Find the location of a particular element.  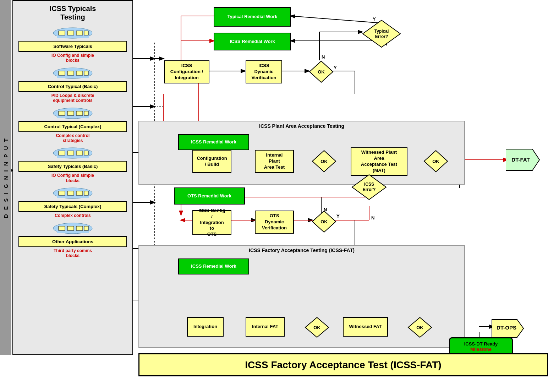

icss-remedial-plant-box: ICSS Remedial Work is located at coordinates (214, 142).